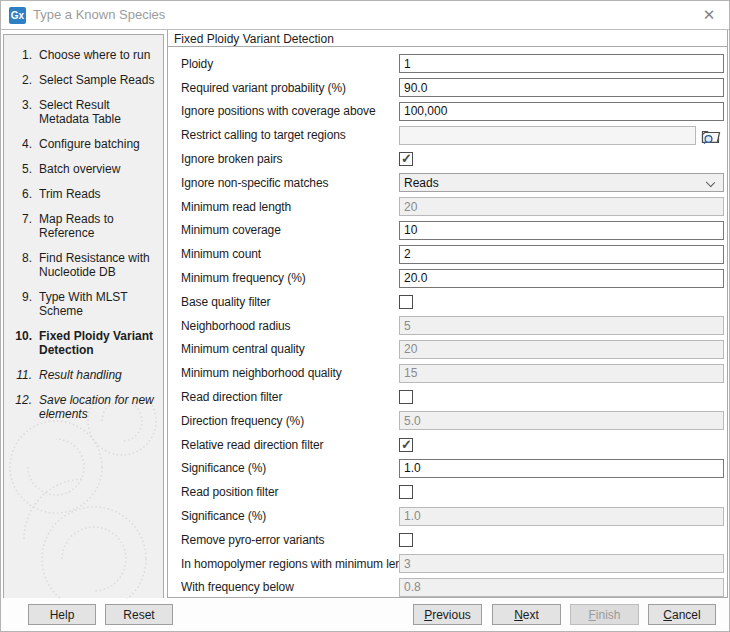 Image resolution: width=730 pixels, height=632 pixels. Describe the element at coordinates (22, 226) in the screenshot. I see `step-number: 7.` at that location.